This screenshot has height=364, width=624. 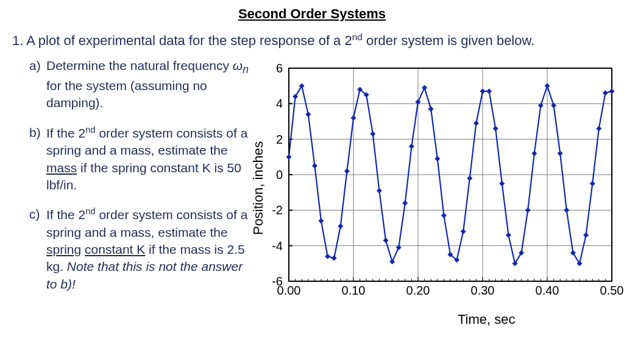 What do you see at coordinates (66, 133) in the screenshot?
I see `part-b-pre: If the 2` at bounding box center [66, 133].